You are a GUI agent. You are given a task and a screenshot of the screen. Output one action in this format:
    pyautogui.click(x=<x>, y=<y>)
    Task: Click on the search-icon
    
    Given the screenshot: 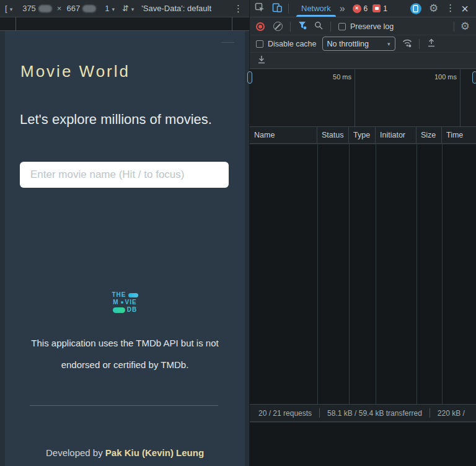 What is the action you would take?
    pyautogui.click(x=319, y=26)
    